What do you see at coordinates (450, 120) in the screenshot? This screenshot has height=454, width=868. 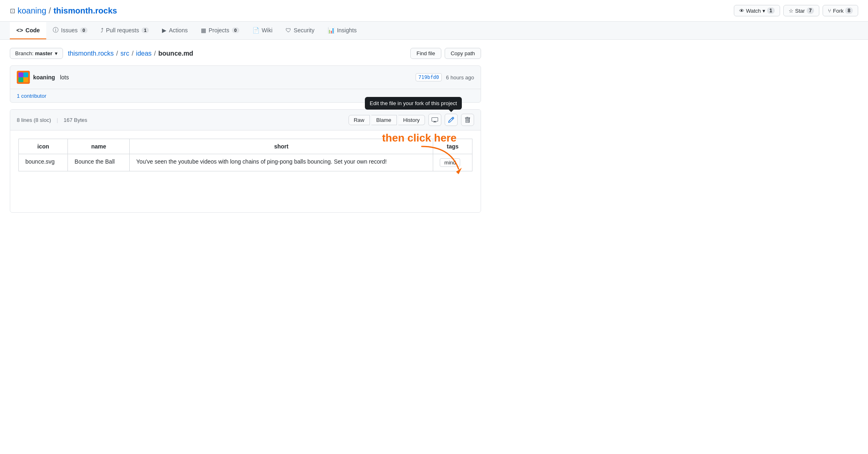 I see `edit-button-wrapper: Edit the file in your fork of this proje…` at bounding box center [450, 120].